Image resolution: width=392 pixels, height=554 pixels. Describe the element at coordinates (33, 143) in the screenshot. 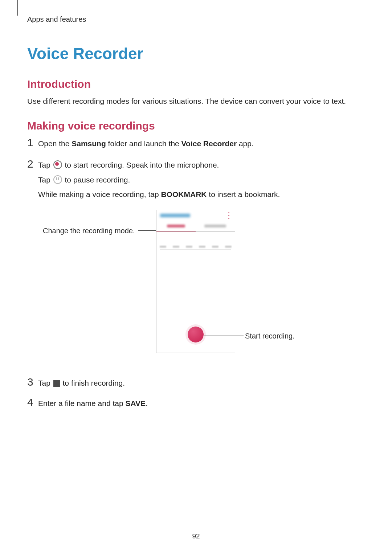

I see `step-number: 1` at that location.